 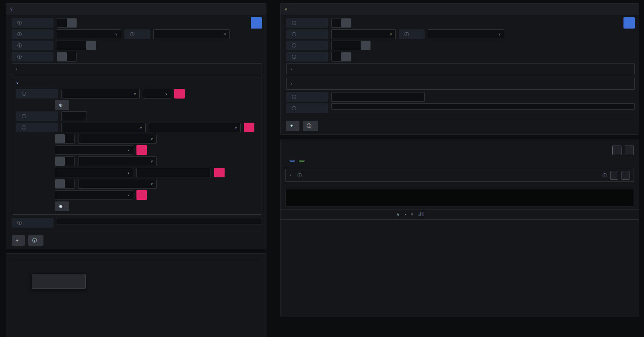 What do you see at coordinates (422, 214) in the screenshot?
I see `column-resize-handle: ∥∥` at bounding box center [422, 214].